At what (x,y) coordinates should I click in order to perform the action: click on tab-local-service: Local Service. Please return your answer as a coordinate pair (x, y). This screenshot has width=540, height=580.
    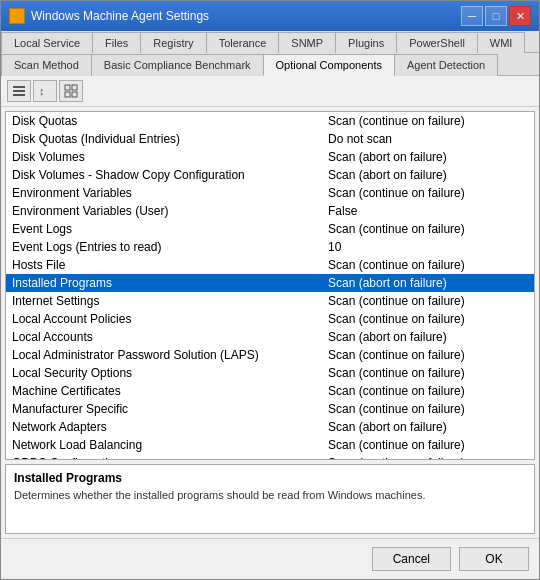
    Looking at the image, I should click on (47, 42).